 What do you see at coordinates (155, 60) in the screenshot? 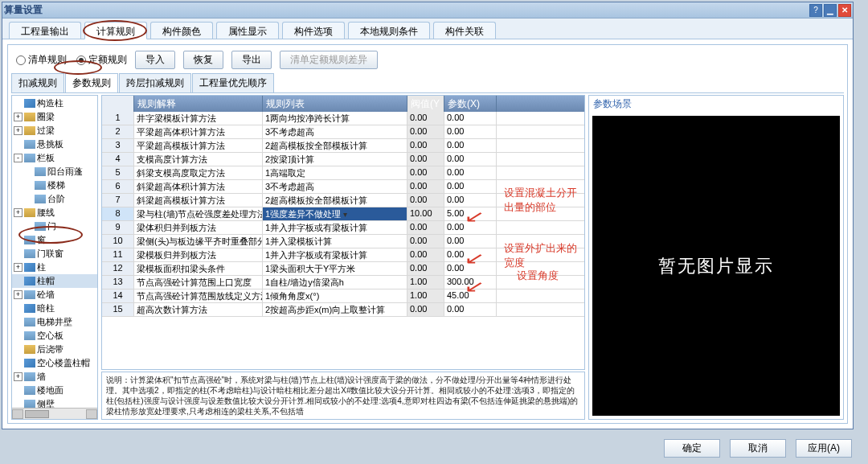
I see `import-button: 导入` at bounding box center [155, 60].